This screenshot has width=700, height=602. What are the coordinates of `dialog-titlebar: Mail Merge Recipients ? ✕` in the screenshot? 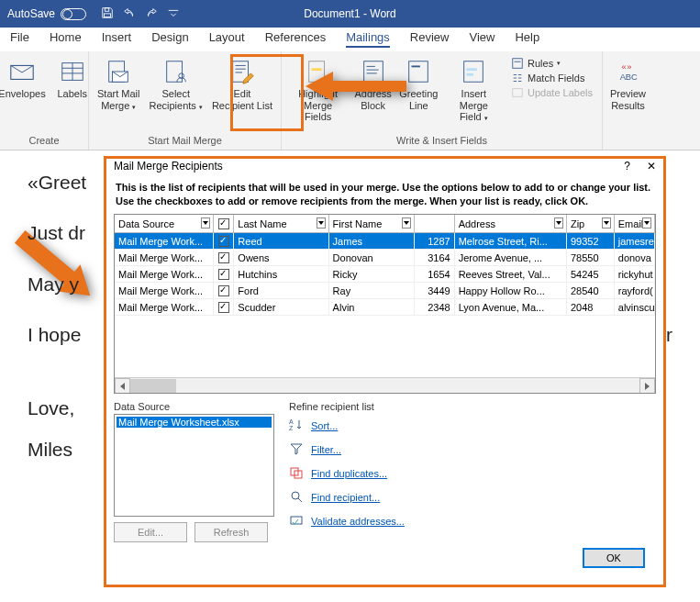 It's located at (385, 166).